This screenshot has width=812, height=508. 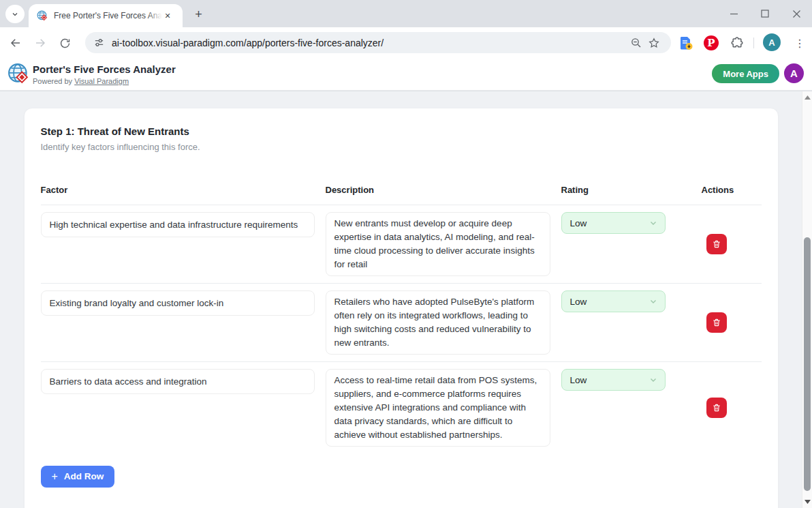 I want to click on maximize-button, so click(x=765, y=14).